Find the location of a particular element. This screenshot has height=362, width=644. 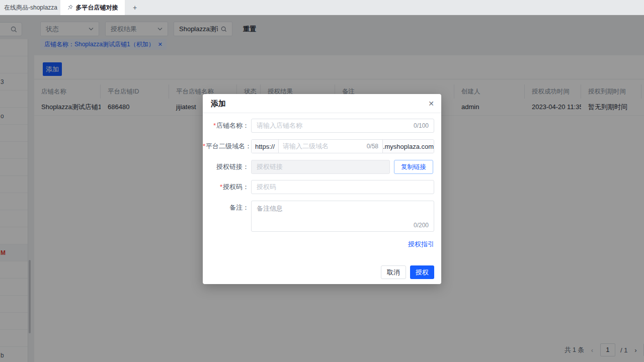

auth-code-input: 授权码 is located at coordinates (343, 187).